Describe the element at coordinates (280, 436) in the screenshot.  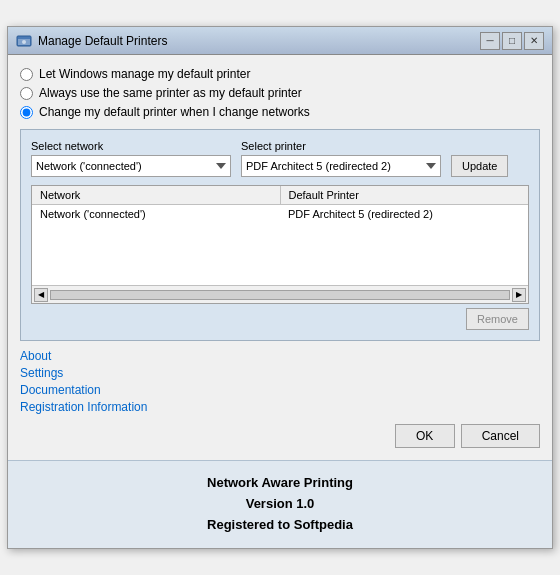
I see `bottom-buttons: OK Cancel` at that location.